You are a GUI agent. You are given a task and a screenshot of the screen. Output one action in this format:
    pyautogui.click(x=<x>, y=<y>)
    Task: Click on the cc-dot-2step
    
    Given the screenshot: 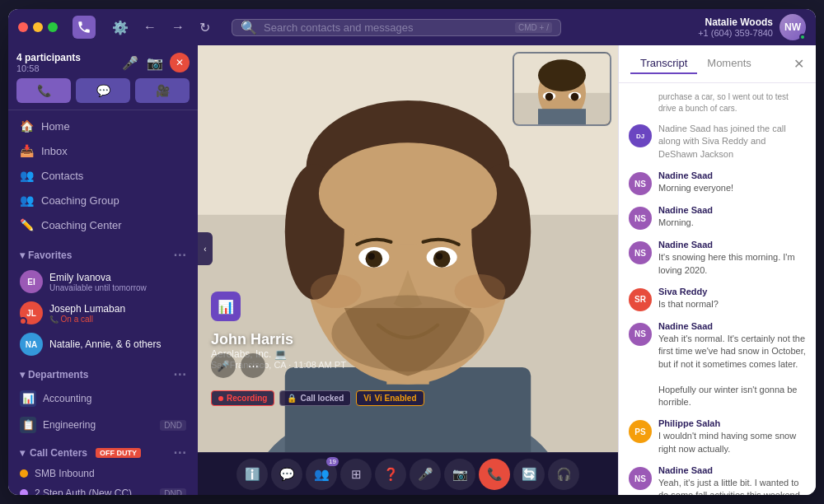 What is the action you would take?
    pyautogui.click(x=24, y=492)
    